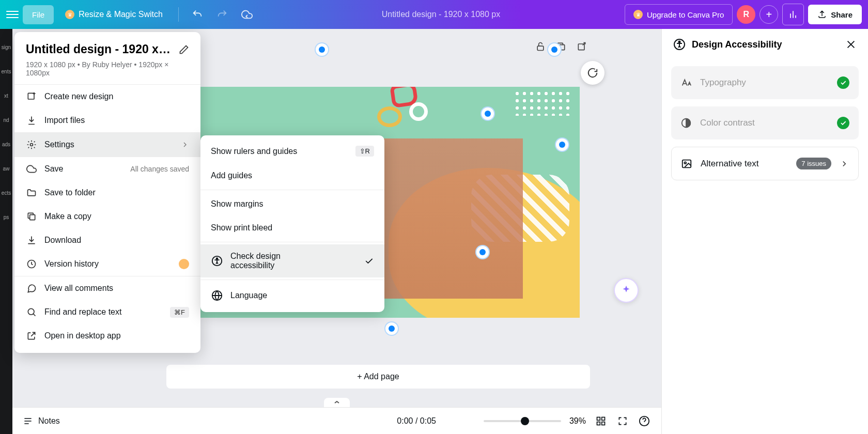 The width and height of the screenshot is (868, 434). Describe the element at coordinates (107, 336) in the screenshot. I see `open-desktop-item: Open in desktop app` at that location.